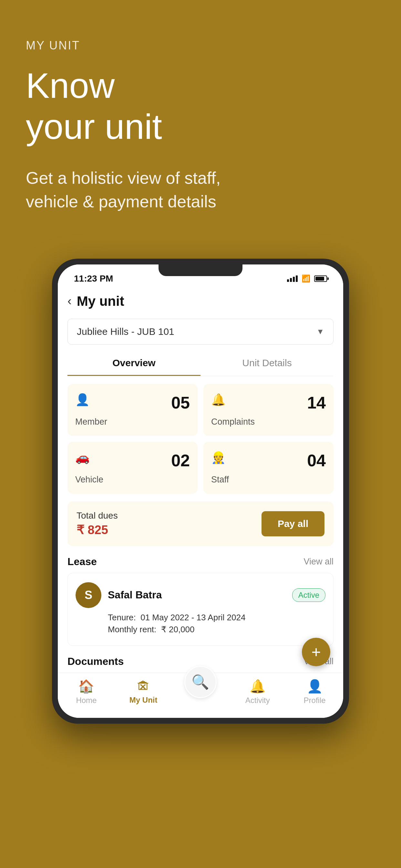 This screenshot has height=868, width=401. Describe the element at coordinates (315, 700) in the screenshot. I see `nav-label-profile: Profile` at that location.